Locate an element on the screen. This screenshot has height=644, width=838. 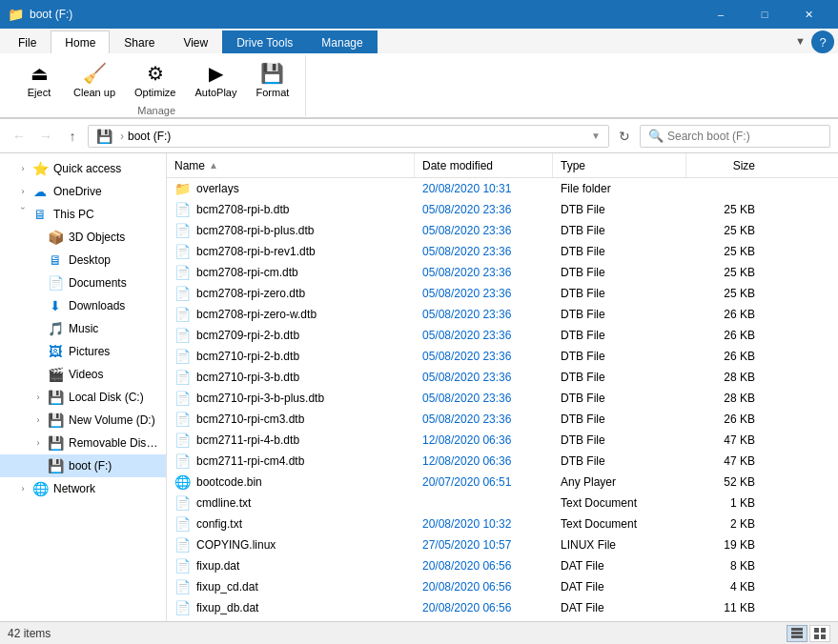
minimize-button: – is located at coordinates (721, 14).